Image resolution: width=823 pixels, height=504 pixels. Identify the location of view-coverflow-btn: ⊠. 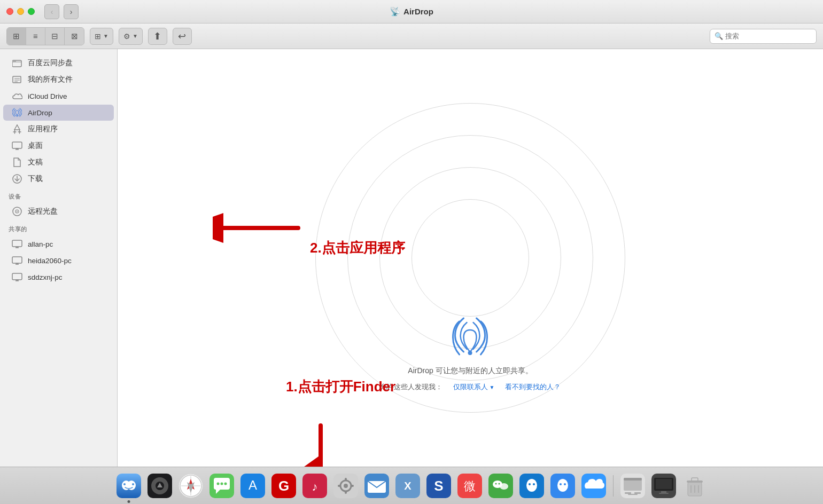
(74, 36).